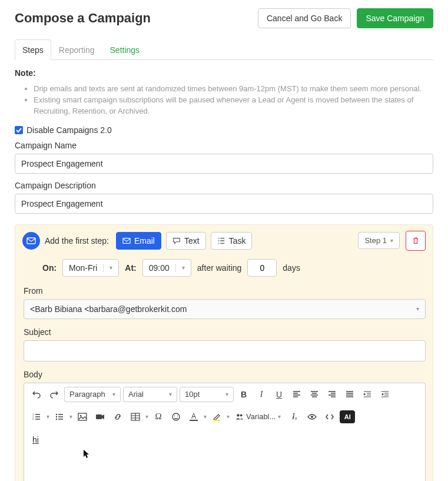 The height and width of the screenshot is (481, 448). What do you see at coordinates (225, 455) in the screenshot?
I see `editor-body: hi` at bounding box center [225, 455].